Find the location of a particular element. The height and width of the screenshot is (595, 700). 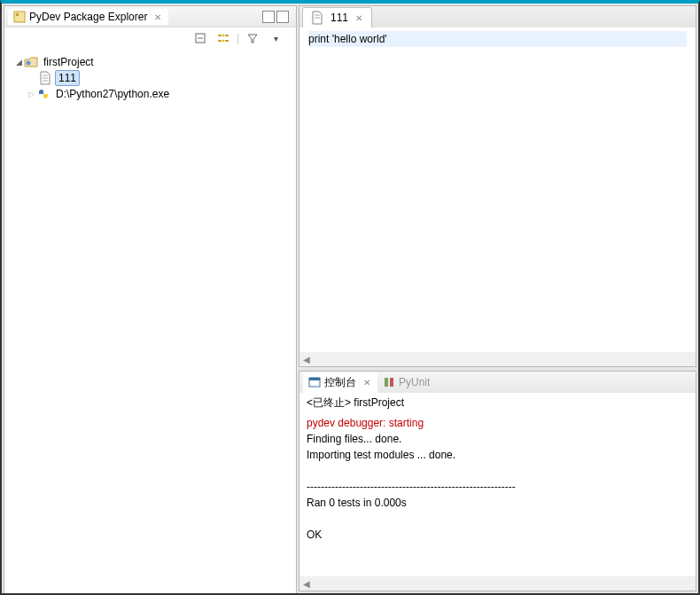

editor-tabs: 111 ✕ is located at coordinates (498, 17).